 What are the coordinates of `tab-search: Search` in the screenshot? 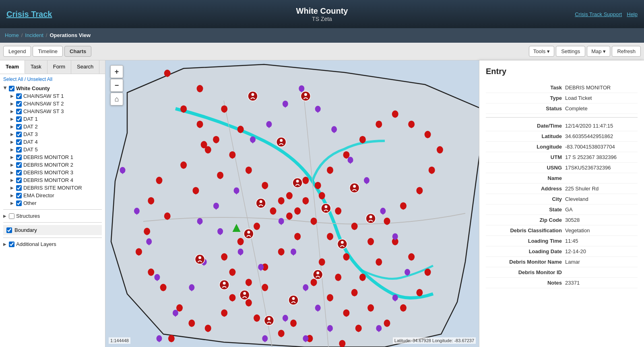 It's located at (85, 67).